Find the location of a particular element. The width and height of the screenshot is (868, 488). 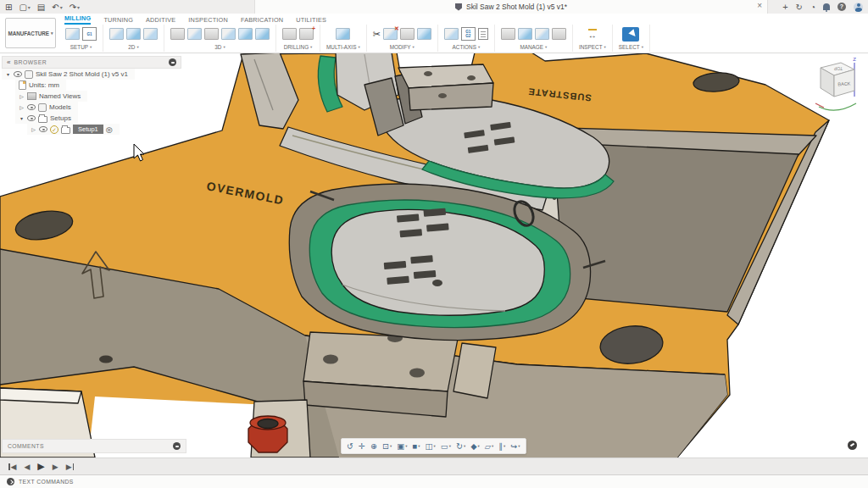

wcs-target-icon: ◎ is located at coordinates (109, 130).